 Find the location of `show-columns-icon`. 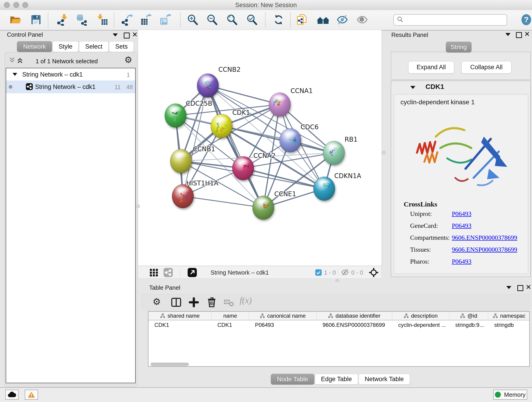

show-columns-icon is located at coordinates (176, 302).